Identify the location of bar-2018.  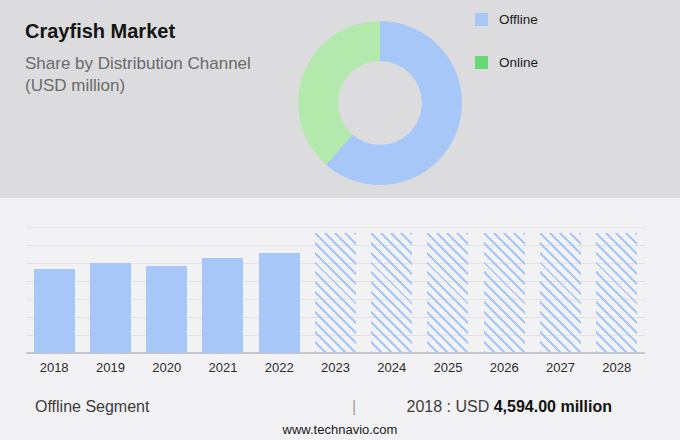
(54, 311).